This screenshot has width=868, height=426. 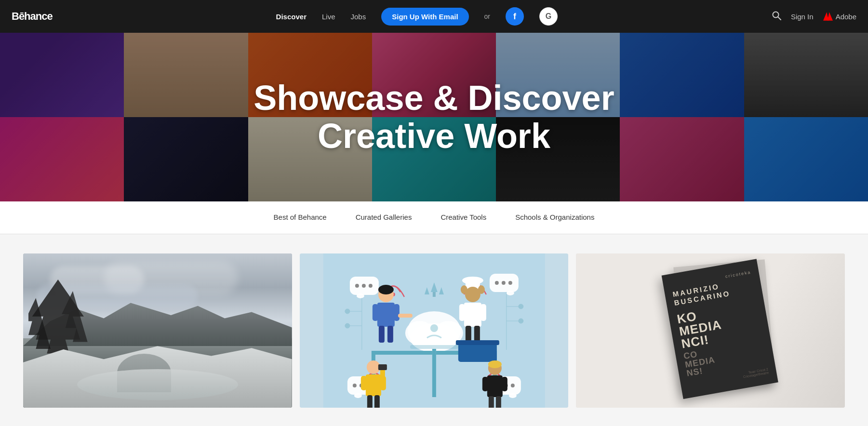 What do you see at coordinates (710, 331) in the screenshot?
I see `book-design: cricoteka MAURIZIOBUSCARINO KOMEDIANCI! …` at bounding box center [710, 331].